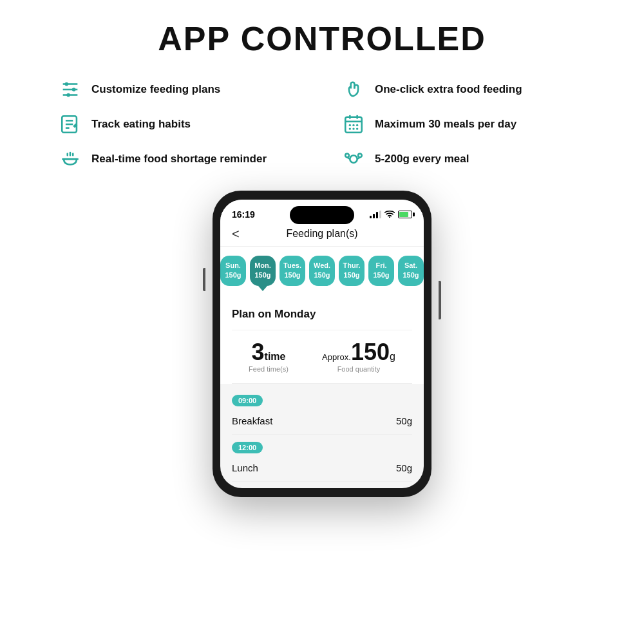  Describe the element at coordinates (375, 214) in the screenshot. I see `signal-icon` at that location.